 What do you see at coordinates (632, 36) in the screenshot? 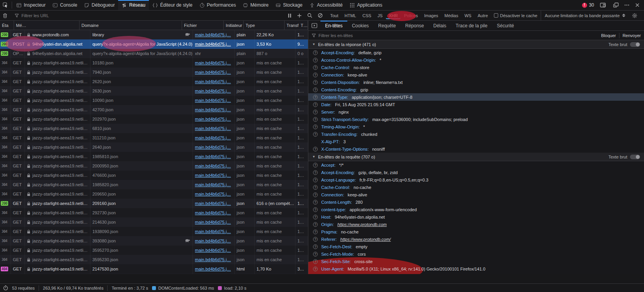
I see `resend-button: Renvoyer` at bounding box center [632, 36].